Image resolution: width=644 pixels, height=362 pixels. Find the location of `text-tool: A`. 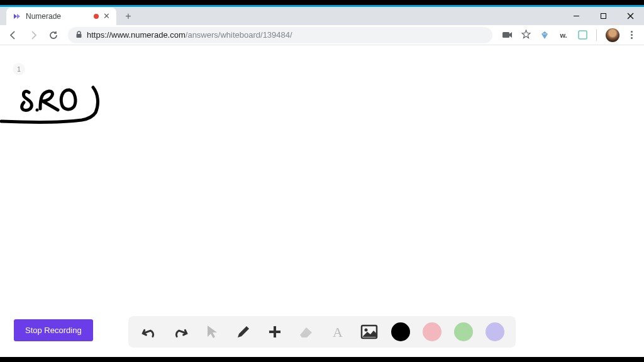

text-tool: A is located at coordinates (338, 332).